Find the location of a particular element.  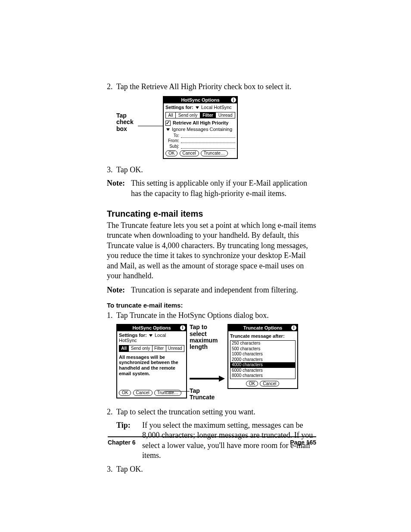

step-1b: 1. Tap Truncate in the HotSync Options d… is located at coordinates (212, 315).